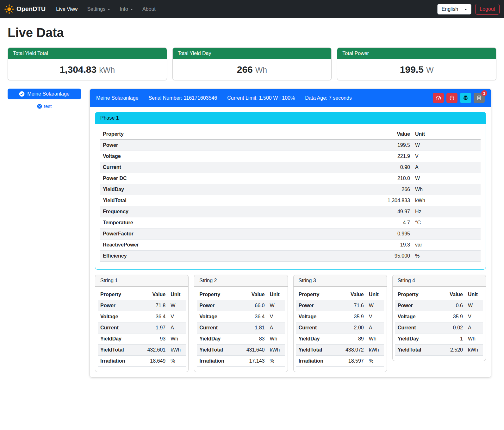  Describe the element at coordinates (340, 323) in the screenshot. I see `string-card-3: String 3 Property Value Unit` at that location.